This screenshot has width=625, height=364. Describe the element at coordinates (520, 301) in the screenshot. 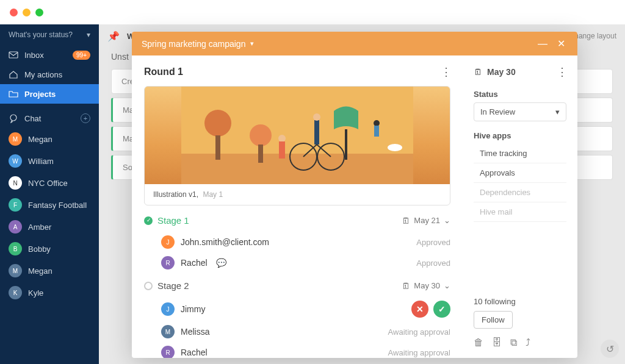

I see `following-count: 10 following` at that location.